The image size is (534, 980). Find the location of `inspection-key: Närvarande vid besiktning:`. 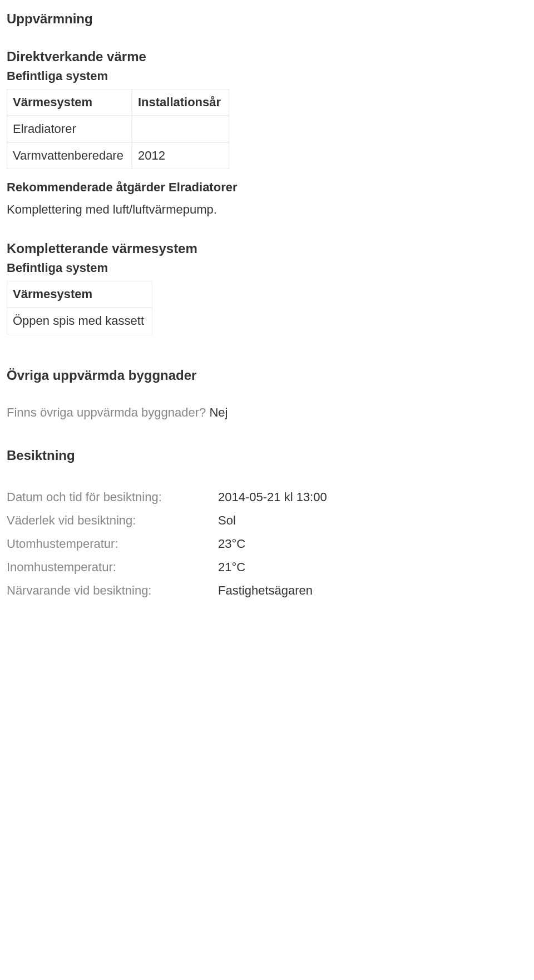

inspection-key: Närvarande vid besiktning: is located at coordinates (112, 591).